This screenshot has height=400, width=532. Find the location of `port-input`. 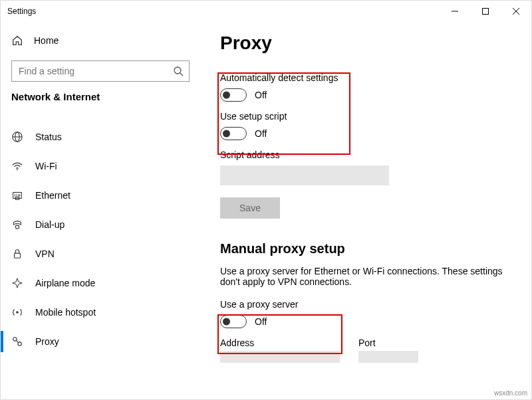

port-input is located at coordinates (388, 357).